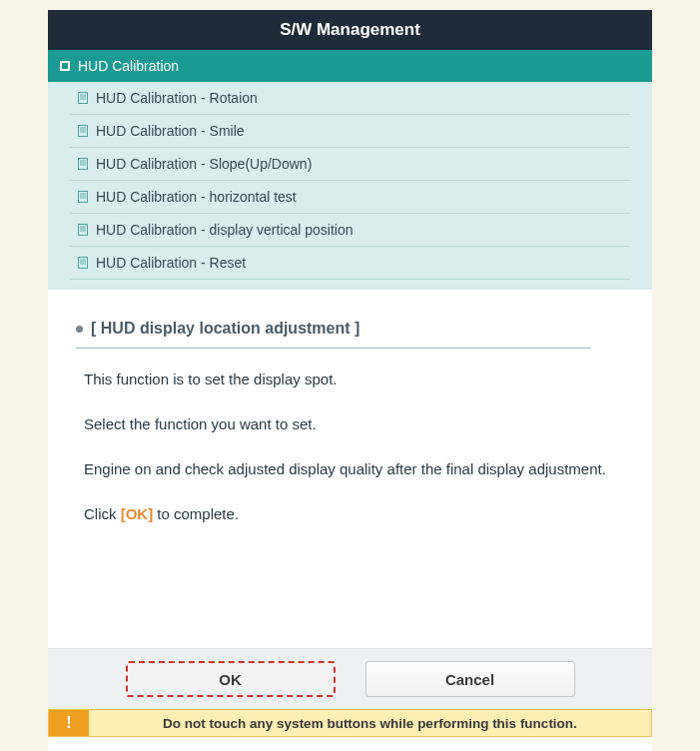  I want to click on divider, so click(334, 348).